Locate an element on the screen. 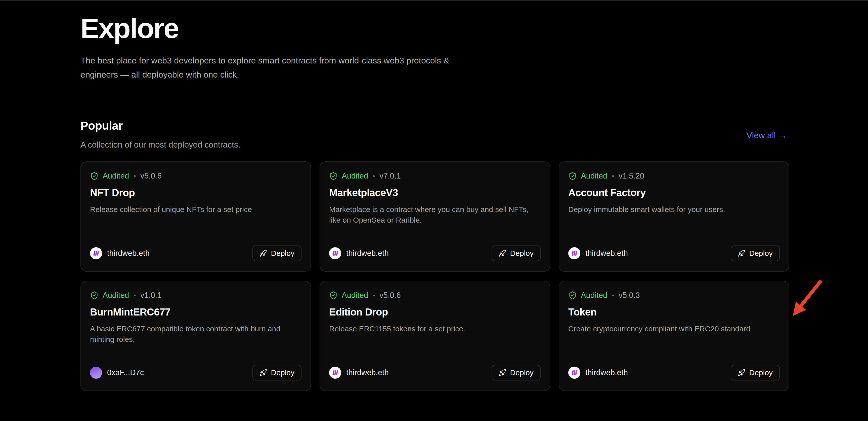 Image resolution: width=868 pixels, height=421 pixels. popular-heading: Popular is located at coordinates (102, 125).